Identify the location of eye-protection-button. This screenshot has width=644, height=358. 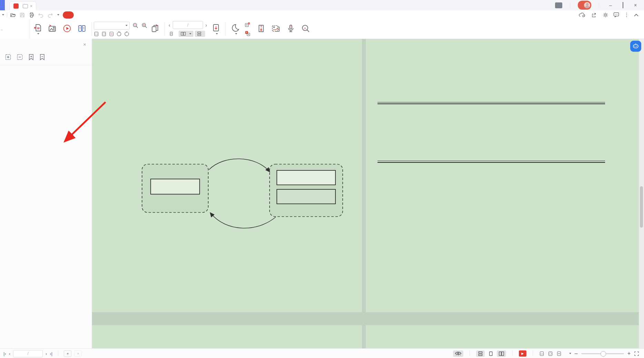
(458, 354).